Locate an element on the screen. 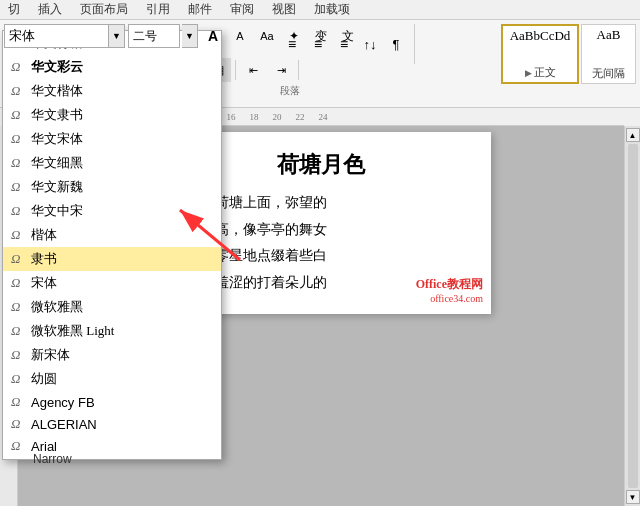 The image size is (640, 506). font-dropdown-button: ▼ is located at coordinates (117, 36).